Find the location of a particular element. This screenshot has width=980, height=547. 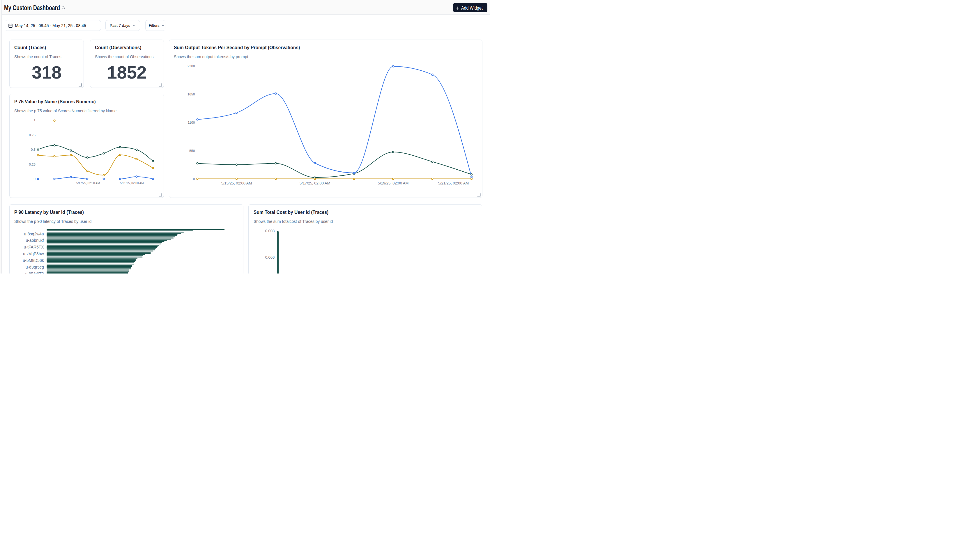

svg-text: 1100 is located at coordinates (191, 122).